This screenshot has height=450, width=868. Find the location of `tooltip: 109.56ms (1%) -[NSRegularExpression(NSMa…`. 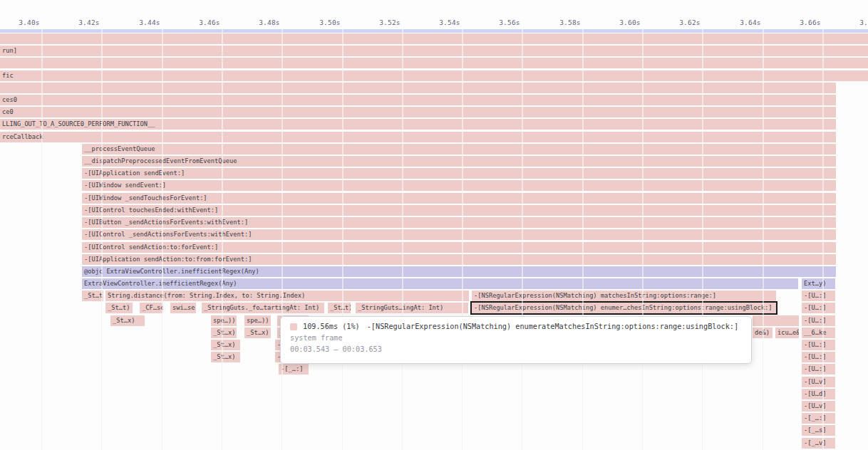

tooltip: 109.56ms (1%) -[NSRegularExpression(NSMa… is located at coordinates (516, 340).